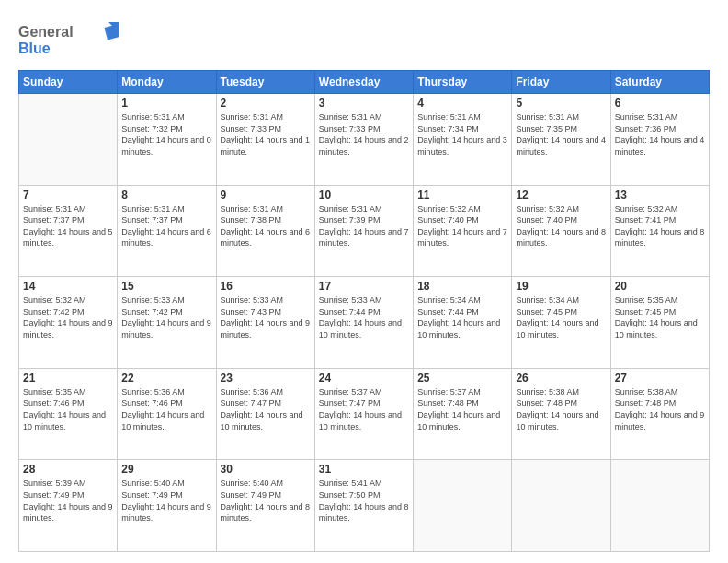  I want to click on day-number: 27, so click(660, 378).